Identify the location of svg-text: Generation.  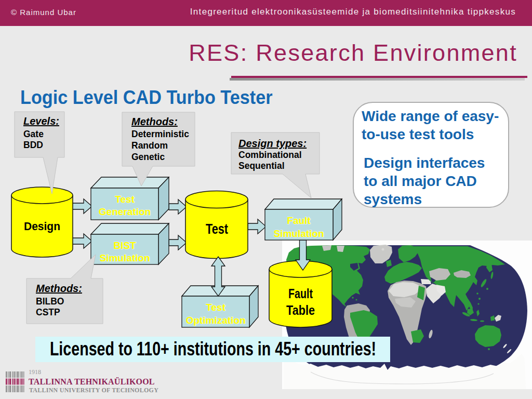
(125, 212).